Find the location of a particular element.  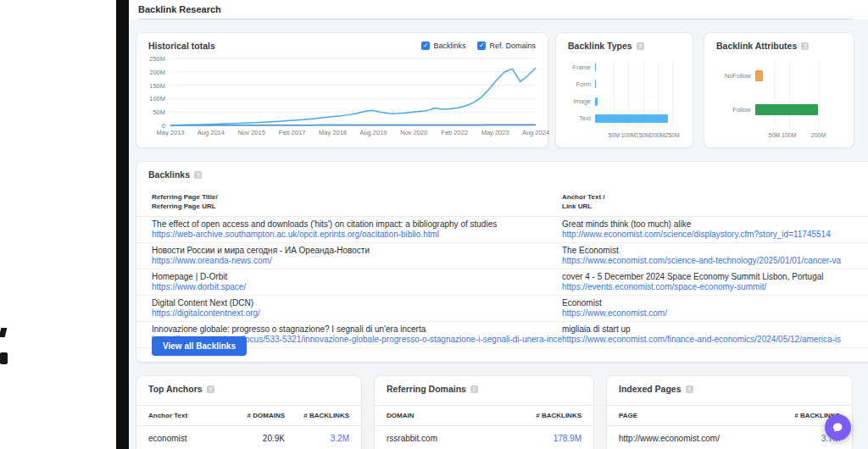

y-axis-tick-label: 200M is located at coordinates (158, 71).